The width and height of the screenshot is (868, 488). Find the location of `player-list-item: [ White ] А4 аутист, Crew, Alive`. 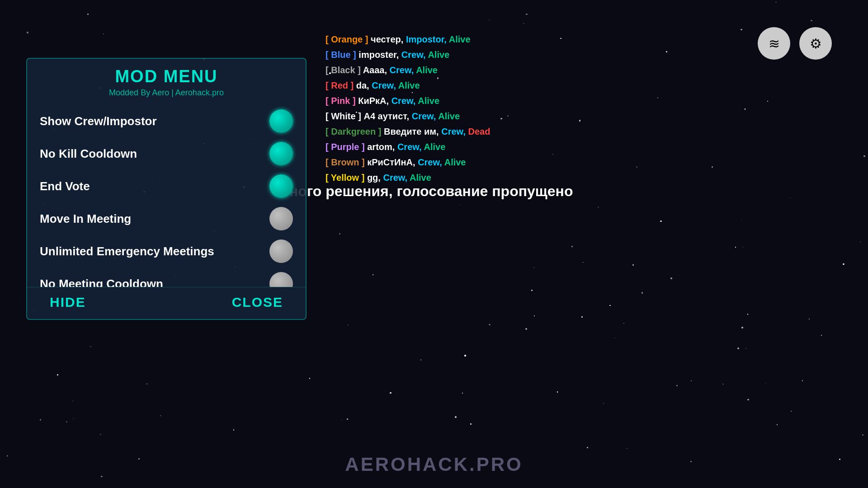

player-list-item: [ White ] А4 аутист, Crew, Alive is located at coordinates (408, 116).